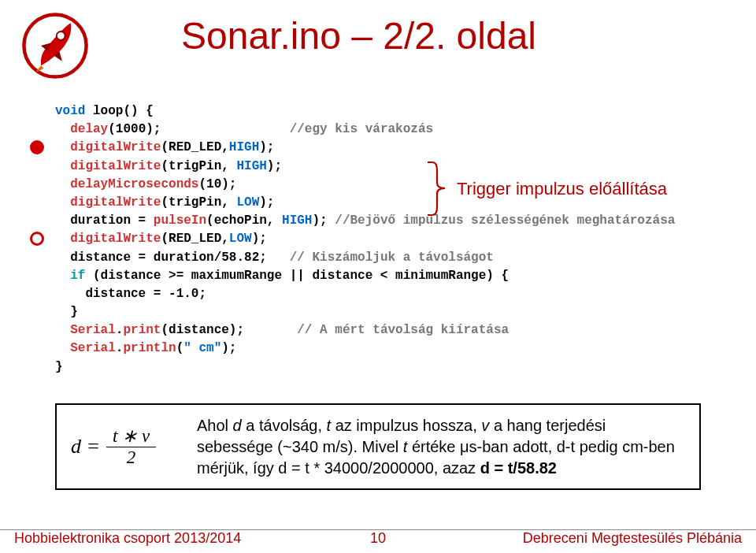 The image size is (756, 553). What do you see at coordinates (55, 46) in the screenshot?
I see `rocket-logo` at bounding box center [55, 46].